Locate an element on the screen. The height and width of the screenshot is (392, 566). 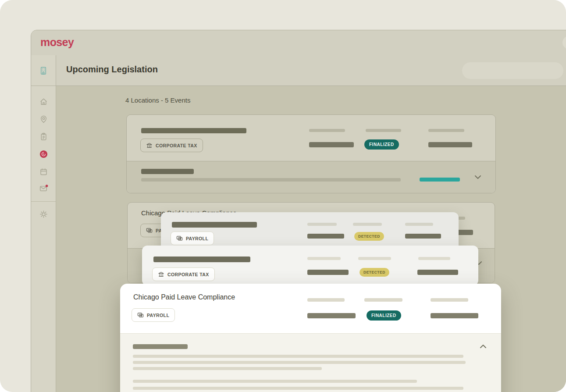
page-title: Upcoming Legislation is located at coordinates (112, 69).